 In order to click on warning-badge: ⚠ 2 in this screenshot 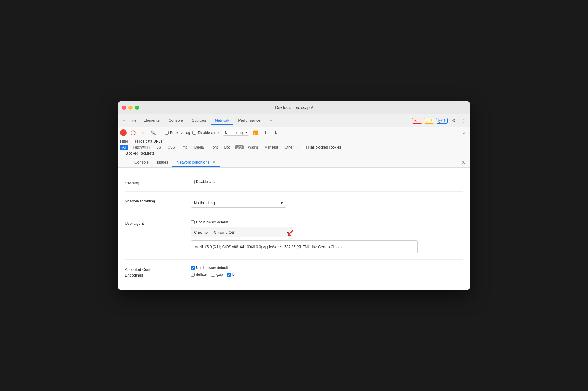, I will do `click(429, 121)`.